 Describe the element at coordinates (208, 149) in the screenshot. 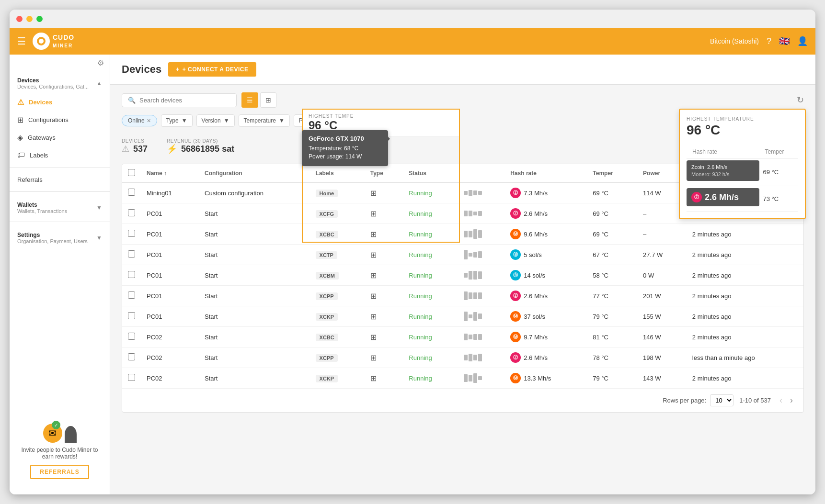

I see `revenue-stat-value: 56861895 sat` at that location.